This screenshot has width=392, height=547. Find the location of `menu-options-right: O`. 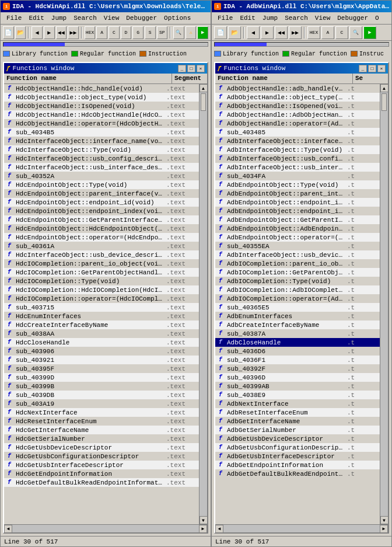

menu-options-right: O is located at coordinates (377, 18).